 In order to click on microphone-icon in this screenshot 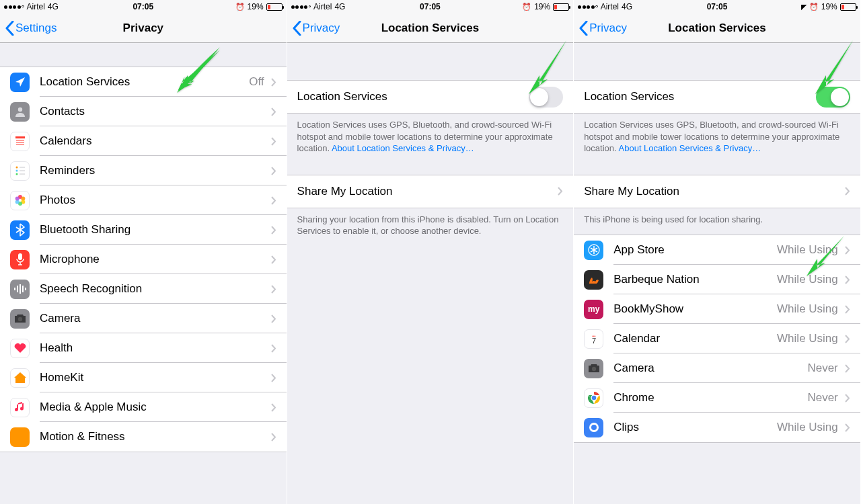, I will do `click(20, 259)`.